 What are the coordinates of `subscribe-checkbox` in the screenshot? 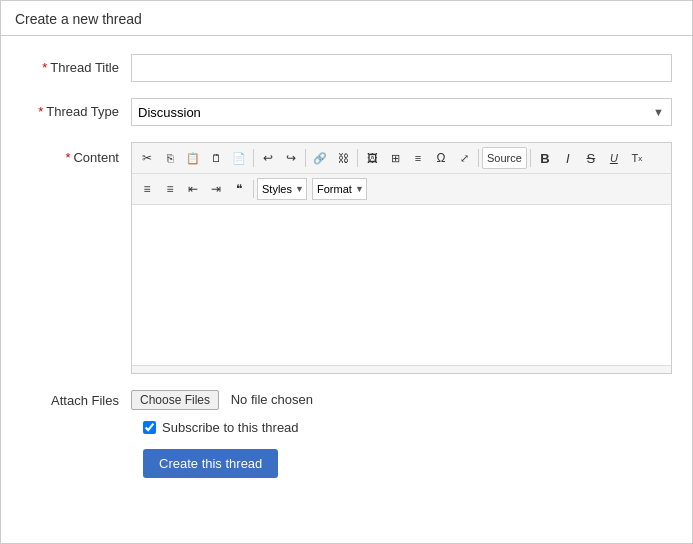 It's located at (150, 428).